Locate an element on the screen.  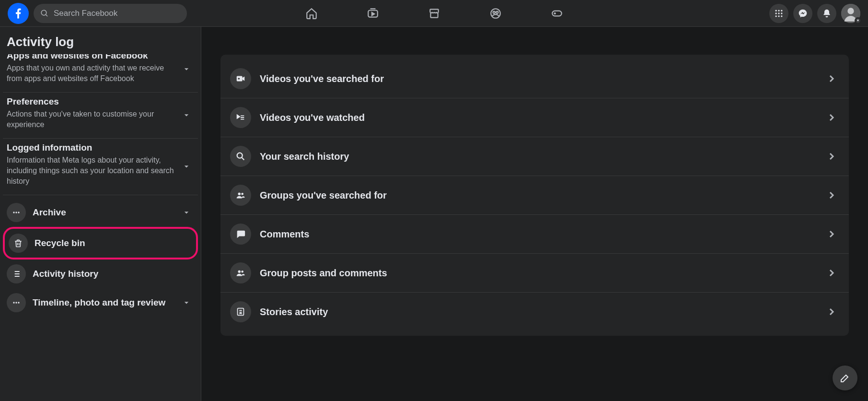
row-stories-activity: Stories activity is located at coordinates (535, 312).